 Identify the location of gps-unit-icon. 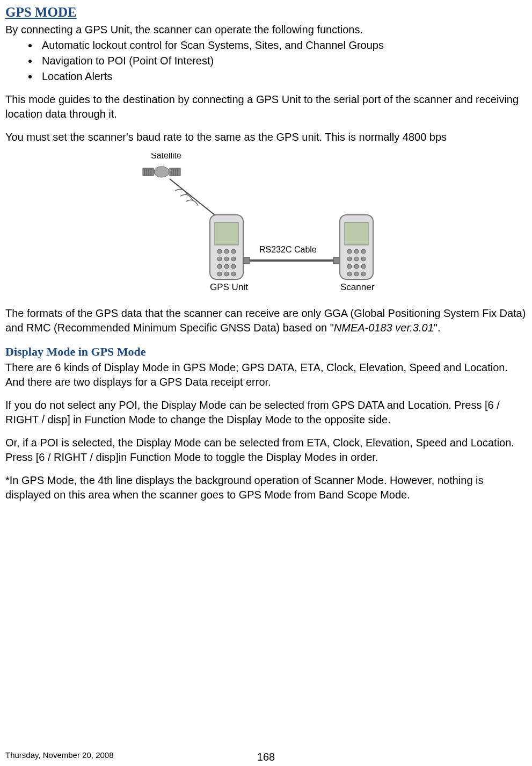
(227, 247).